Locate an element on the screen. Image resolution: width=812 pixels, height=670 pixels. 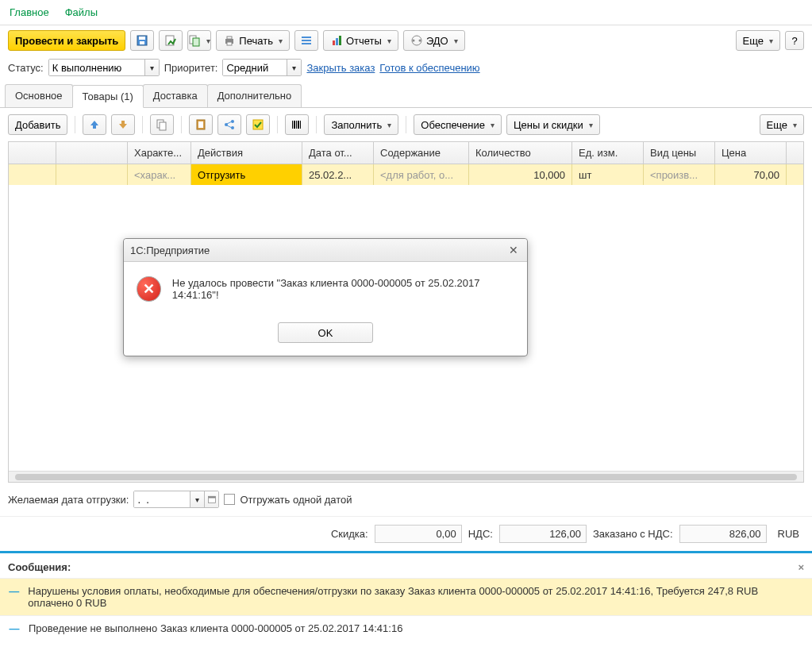
scrollbar-thumb is located at coordinates (406, 477).